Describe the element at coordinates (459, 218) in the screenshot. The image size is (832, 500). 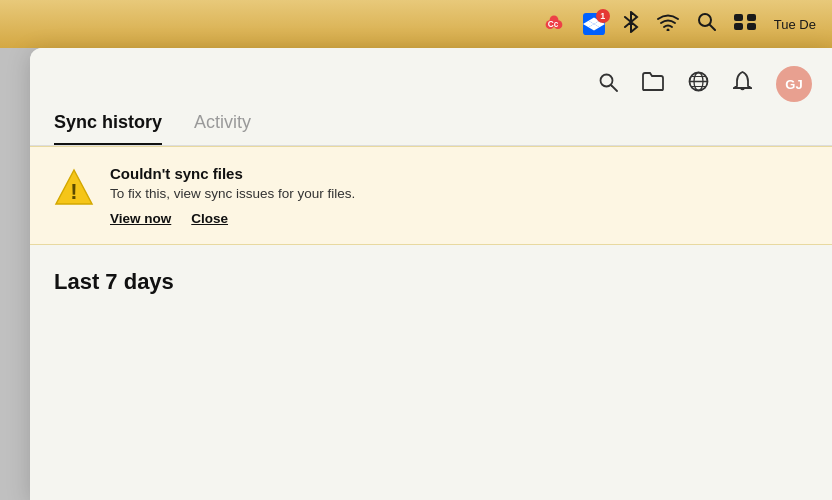
I see `alert-actions: View now Close` at that location.